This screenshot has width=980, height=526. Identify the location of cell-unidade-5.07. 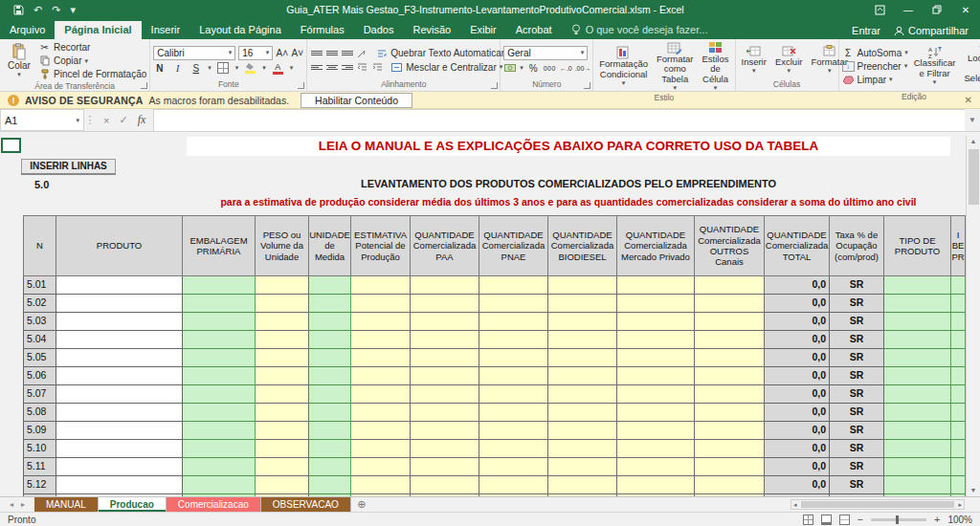
(330, 394).